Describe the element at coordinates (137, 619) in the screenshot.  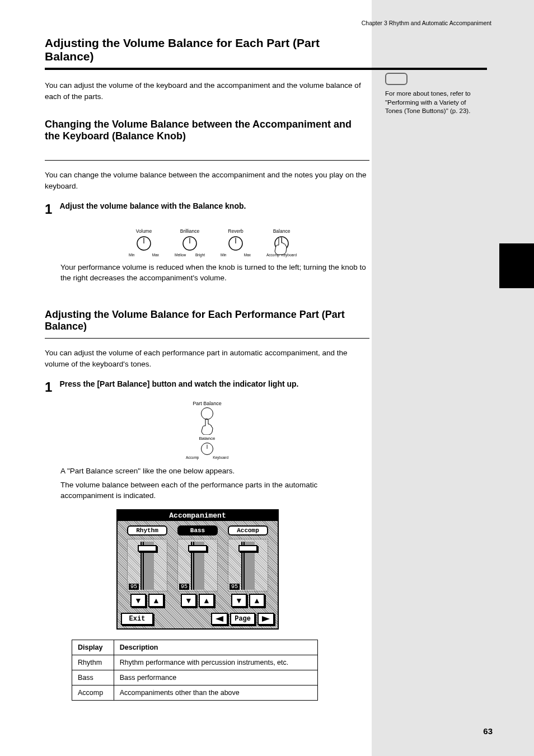
I see `exit-button: Exit` at that location.